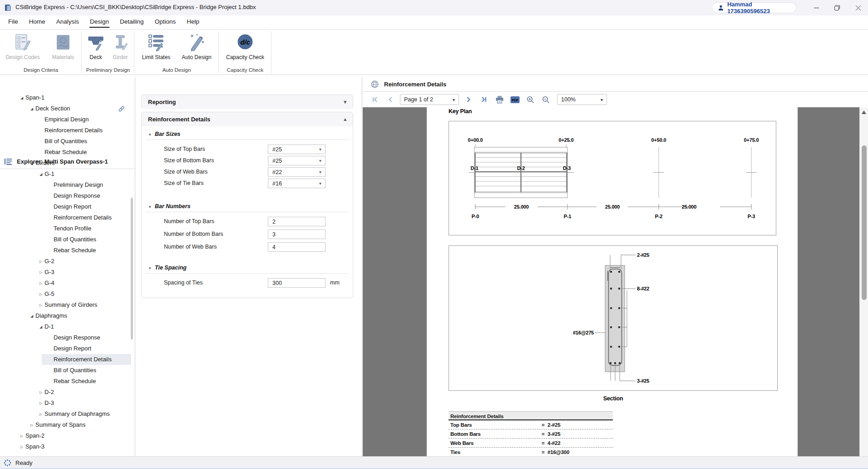  What do you see at coordinates (864, 112) in the screenshot?
I see `scroll-up-arrow` at bounding box center [864, 112].